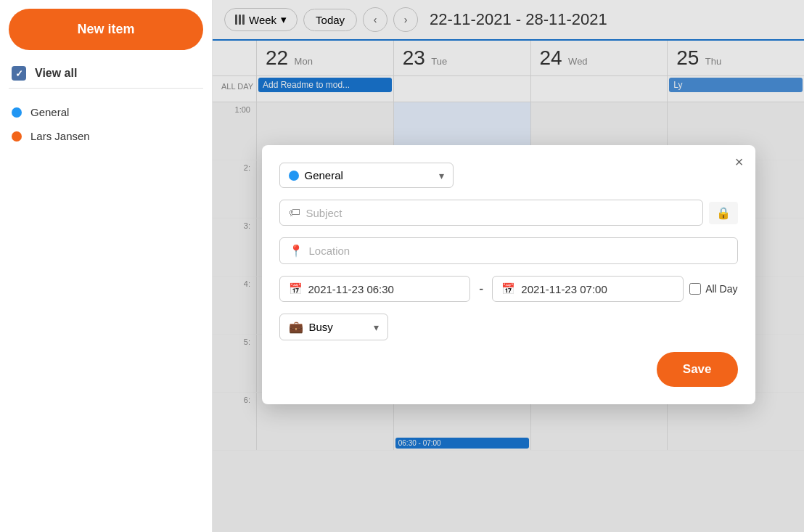  Describe the element at coordinates (106, 29) in the screenshot. I see `new-item-button: New item` at that location.